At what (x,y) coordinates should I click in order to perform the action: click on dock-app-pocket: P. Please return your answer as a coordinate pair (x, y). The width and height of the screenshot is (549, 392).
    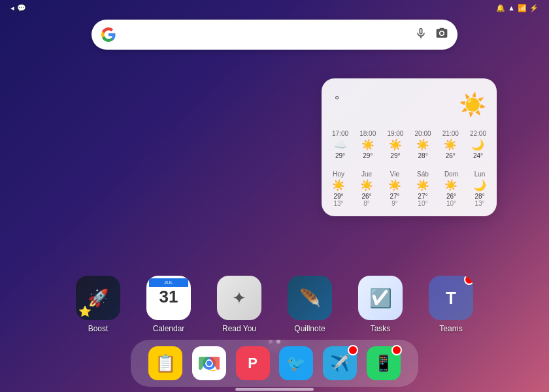
    Looking at the image, I should click on (253, 363).